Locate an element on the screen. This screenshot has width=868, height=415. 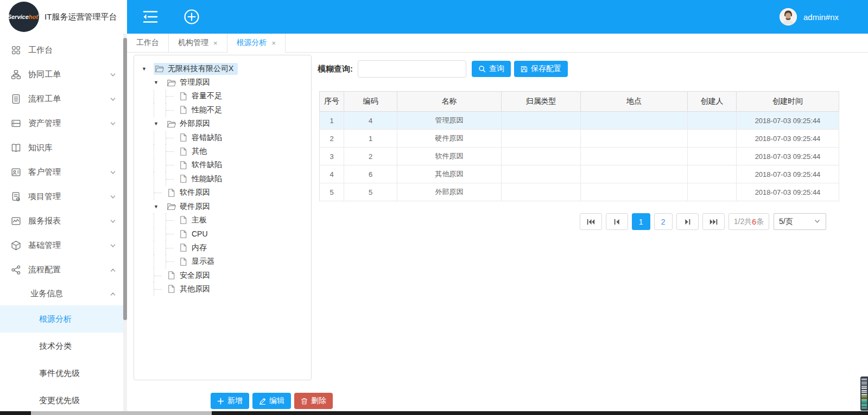
tree-node-label: 内存 is located at coordinates (199, 248).